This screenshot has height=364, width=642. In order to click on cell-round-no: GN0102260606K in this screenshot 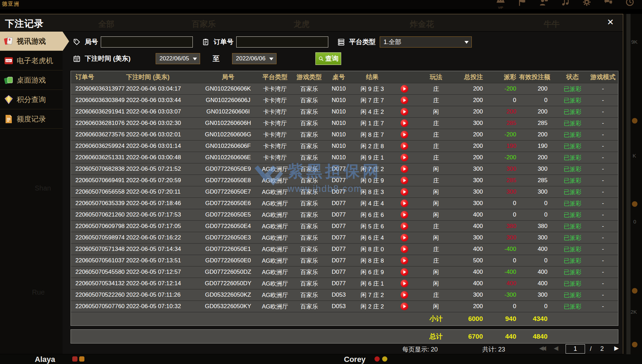, I will do `click(228, 89)`.